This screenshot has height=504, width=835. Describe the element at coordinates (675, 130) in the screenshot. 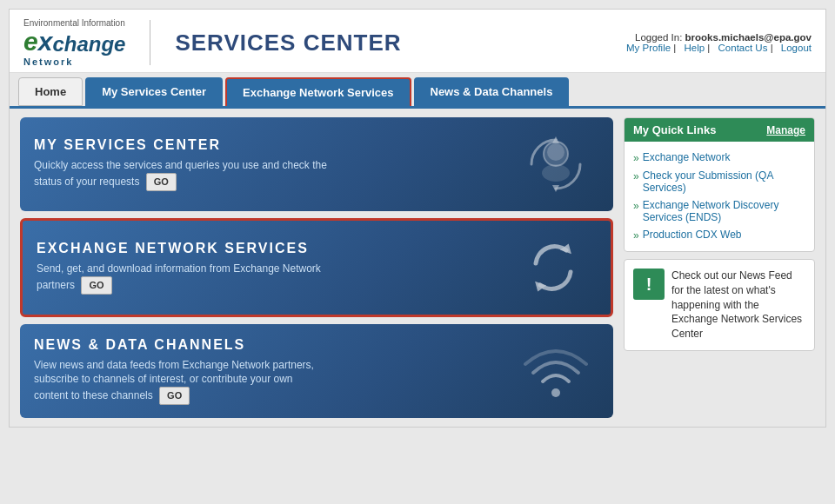

I see `quick-links-title: My Quick Links` at that location.